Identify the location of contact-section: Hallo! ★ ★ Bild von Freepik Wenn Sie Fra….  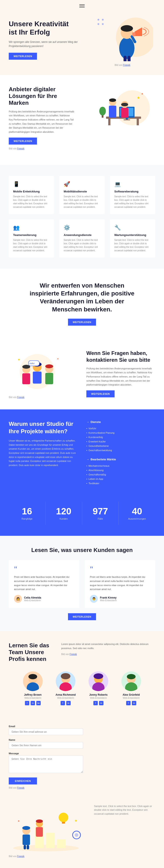
(82, 374).